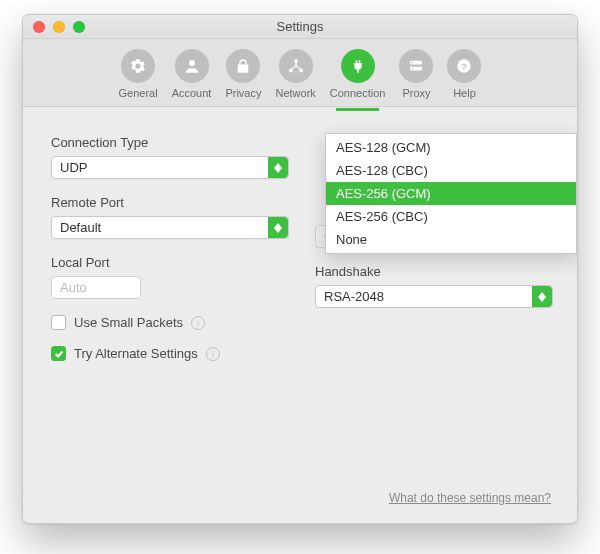 Image resolution: width=600 pixels, height=554 pixels. What do you see at coordinates (464, 66) in the screenshot?
I see `help-icon: ?` at bounding box center [464, 66].